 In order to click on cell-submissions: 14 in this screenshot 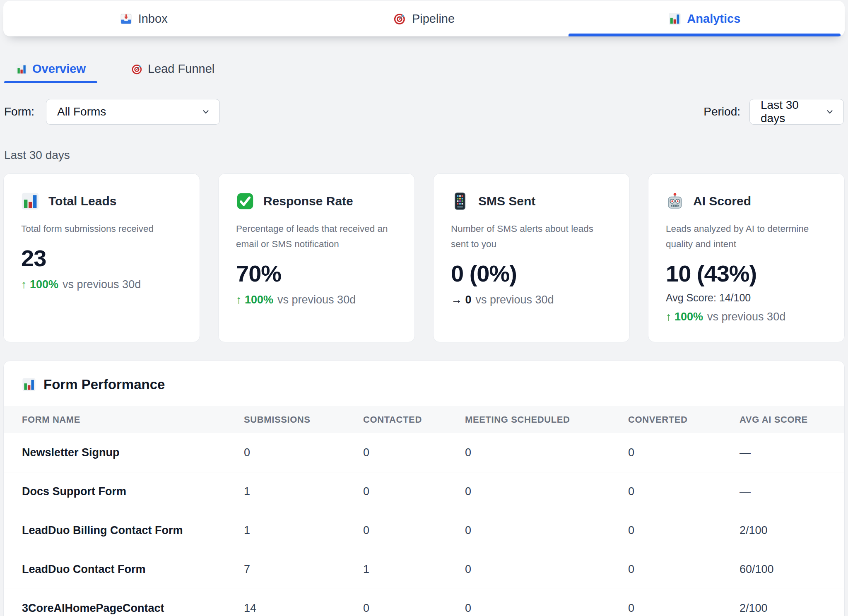, I will do `click(304, 609)`.